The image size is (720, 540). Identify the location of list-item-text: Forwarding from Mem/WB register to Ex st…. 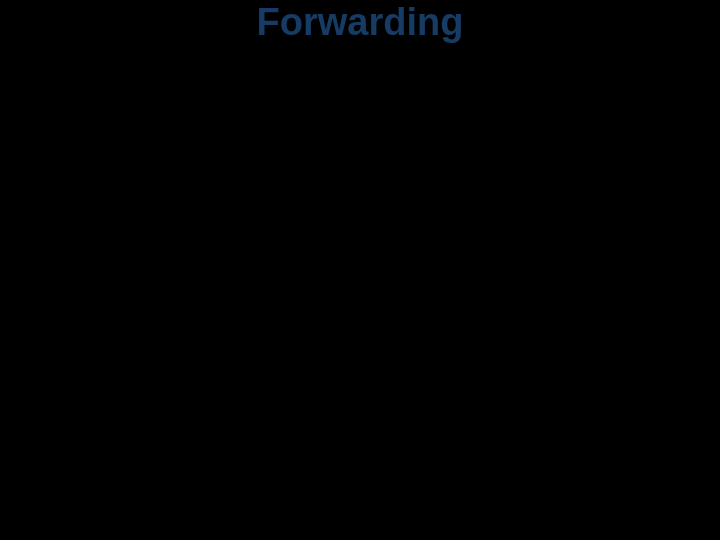
(358, 246).